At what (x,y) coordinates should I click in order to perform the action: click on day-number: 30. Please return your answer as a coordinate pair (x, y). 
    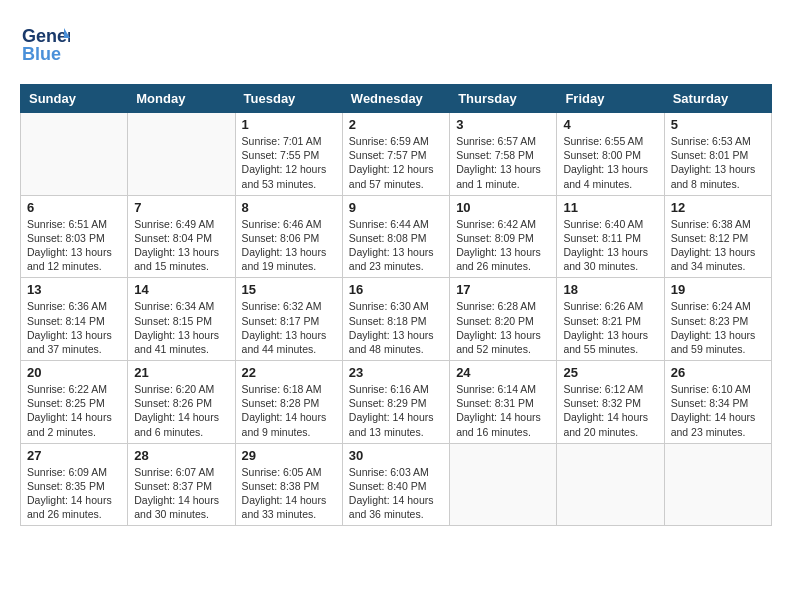
    Looking at the image, I should click on (396, 456).